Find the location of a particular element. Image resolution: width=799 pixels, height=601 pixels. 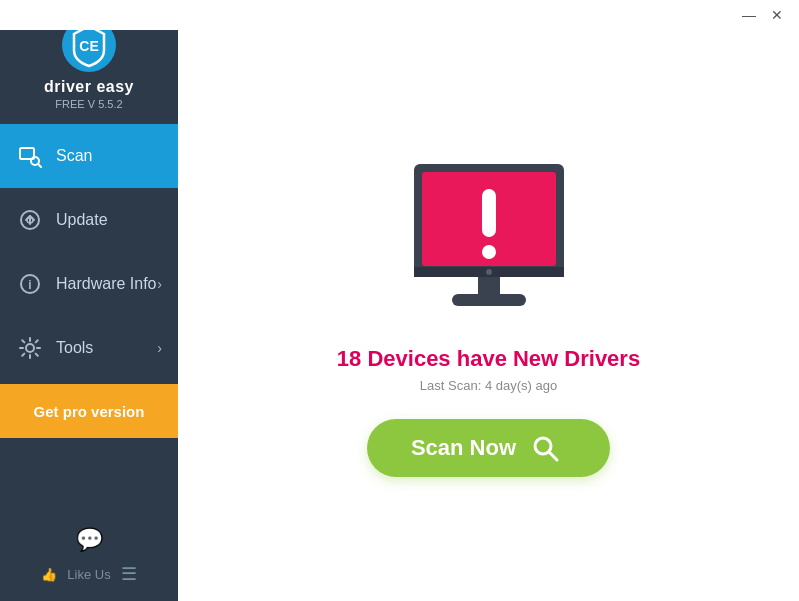

tools-chevron: › is located at coordinates (160, 348).